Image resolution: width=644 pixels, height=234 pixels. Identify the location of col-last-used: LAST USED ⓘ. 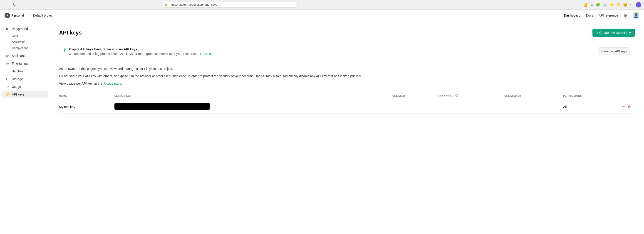
(472, 96).